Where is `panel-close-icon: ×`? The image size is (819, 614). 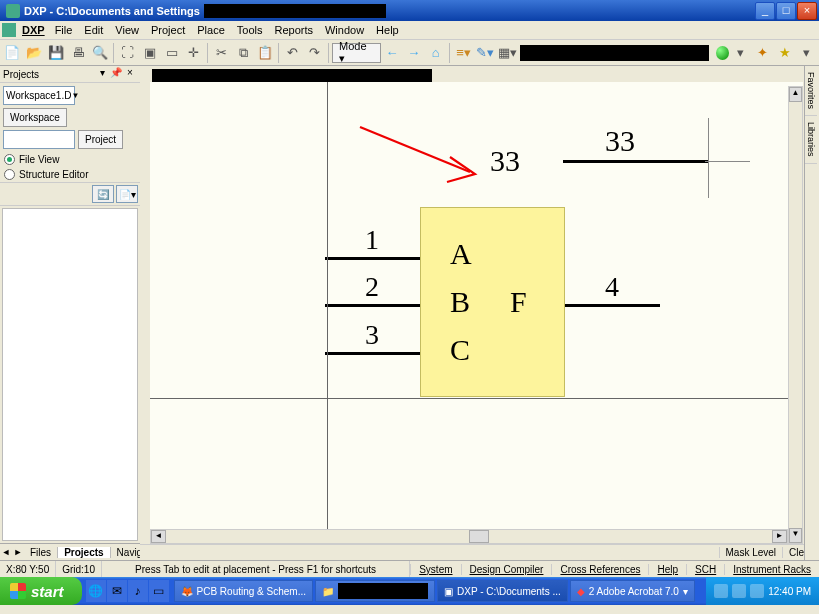 panel-close-icon: × is located at coordinates (130, 74).